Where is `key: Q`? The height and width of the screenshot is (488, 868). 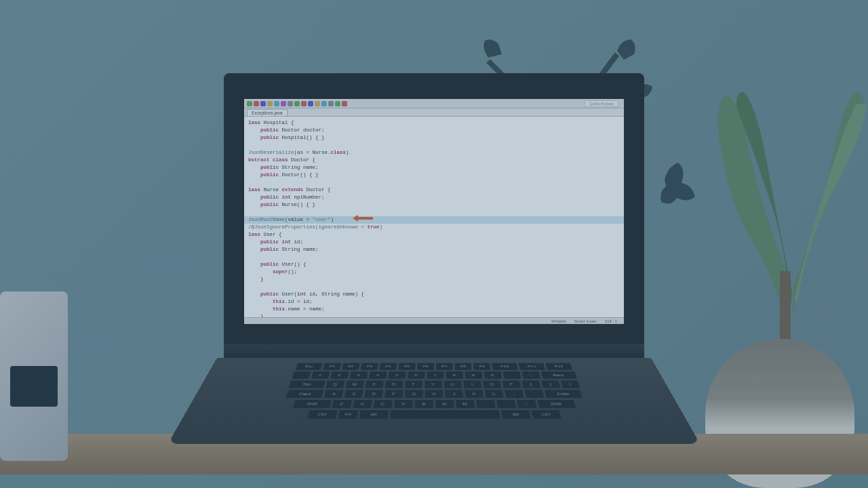
key: Q is located at coordinates (335, 384).